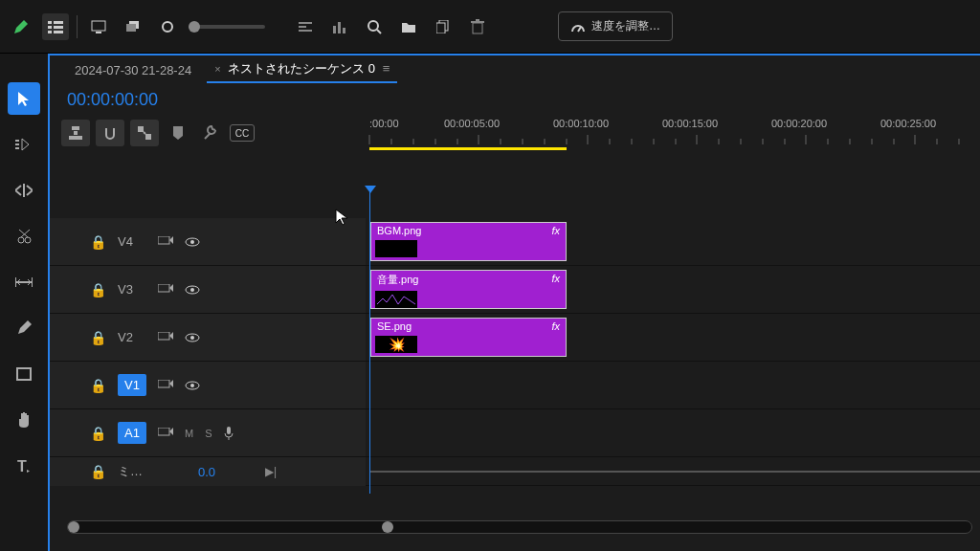 The width and height of the screenshot is (980, 551). Describe the element at coordinates (468, 149) in the screenshot. I see `work-area-bar` at that location.